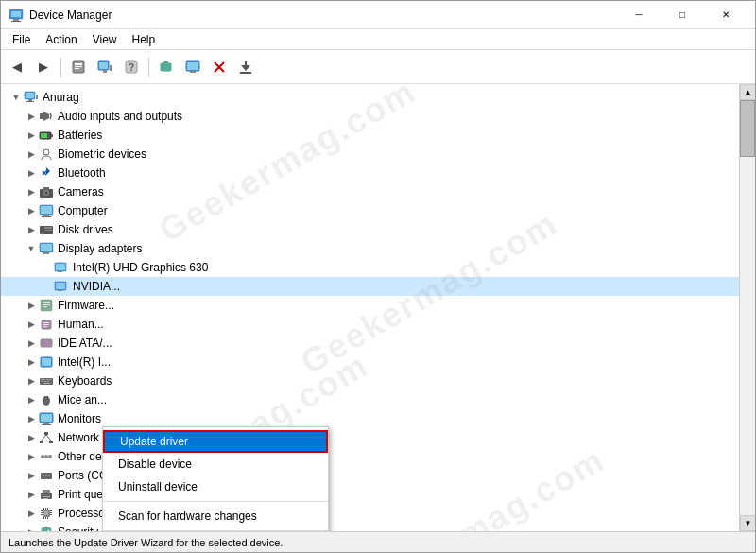  I want to click on expand-batteries: ▶, so click(31, 135).